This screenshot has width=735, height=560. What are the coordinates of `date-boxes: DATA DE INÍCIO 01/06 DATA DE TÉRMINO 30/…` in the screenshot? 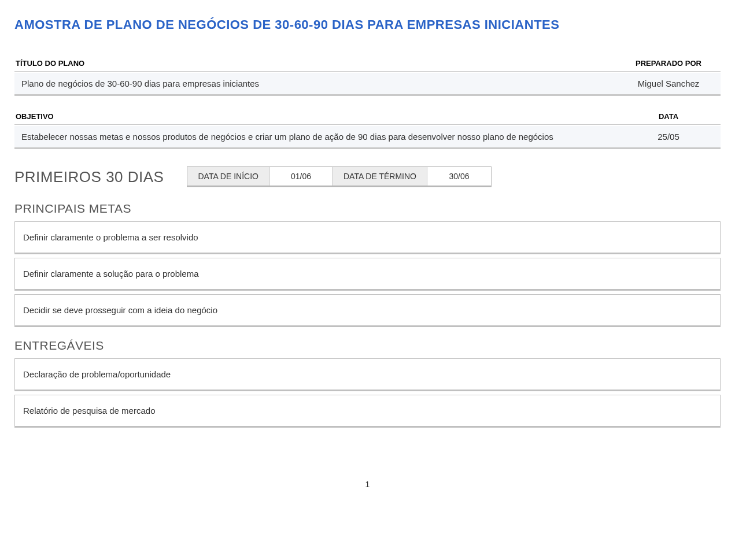 It's located at (339, 177).